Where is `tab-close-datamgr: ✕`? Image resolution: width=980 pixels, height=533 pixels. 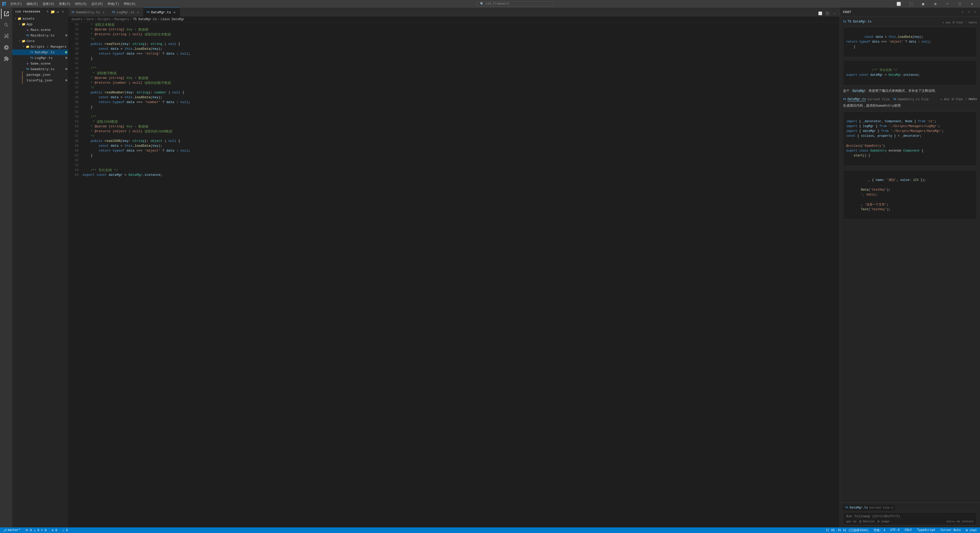
tab-close-datamgr: ✕ is located at coordinates (174, 12).